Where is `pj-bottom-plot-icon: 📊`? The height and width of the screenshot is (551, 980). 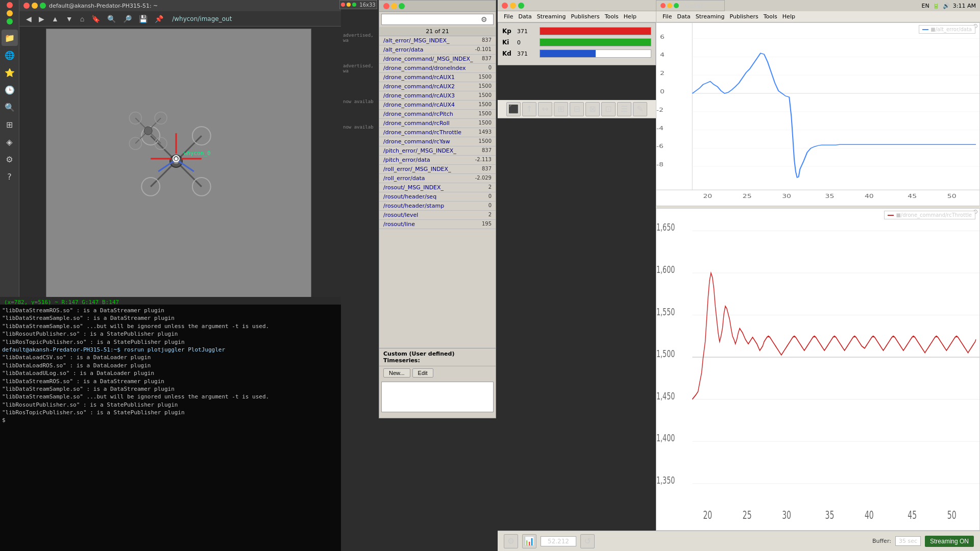 pj-bottom-plot-icon: 📊 is located at coordinates (529, 541).